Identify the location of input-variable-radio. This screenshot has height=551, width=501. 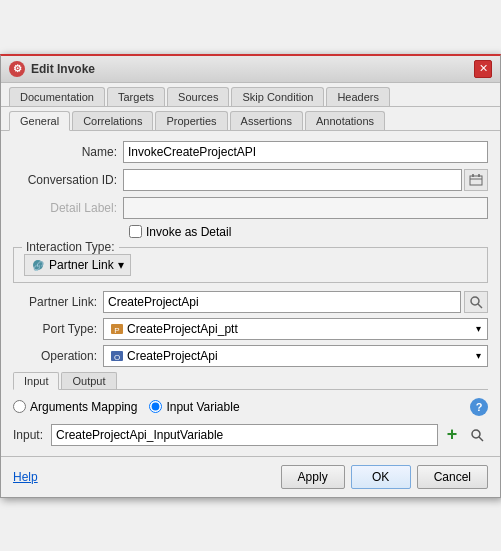
(156, 406).